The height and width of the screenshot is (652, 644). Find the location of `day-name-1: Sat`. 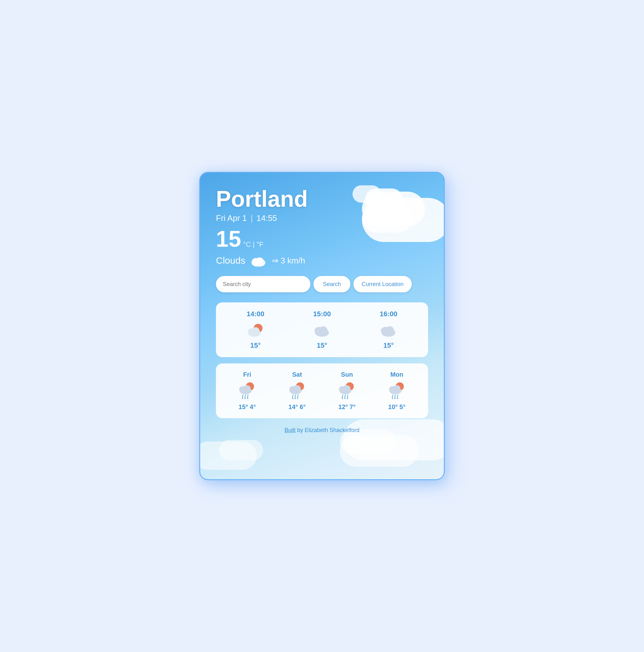

day-name-1: Sat is located at coordinates (297, 375).